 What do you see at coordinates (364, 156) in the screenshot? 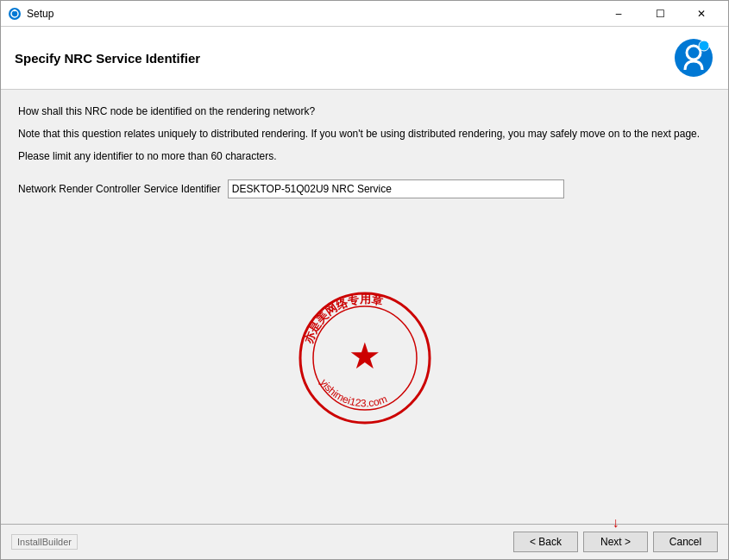
I see `info-line-3: Please limit any identifier to no more t…` at bounding box center [364, 156].